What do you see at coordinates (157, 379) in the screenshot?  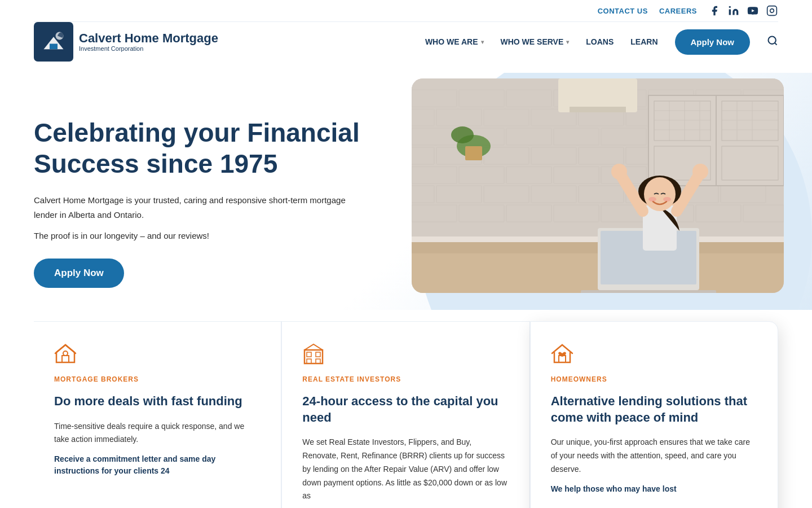 I see `mortgage-brokers-category: MORTGAGE BROKERS` at bounding box center [157, 379].